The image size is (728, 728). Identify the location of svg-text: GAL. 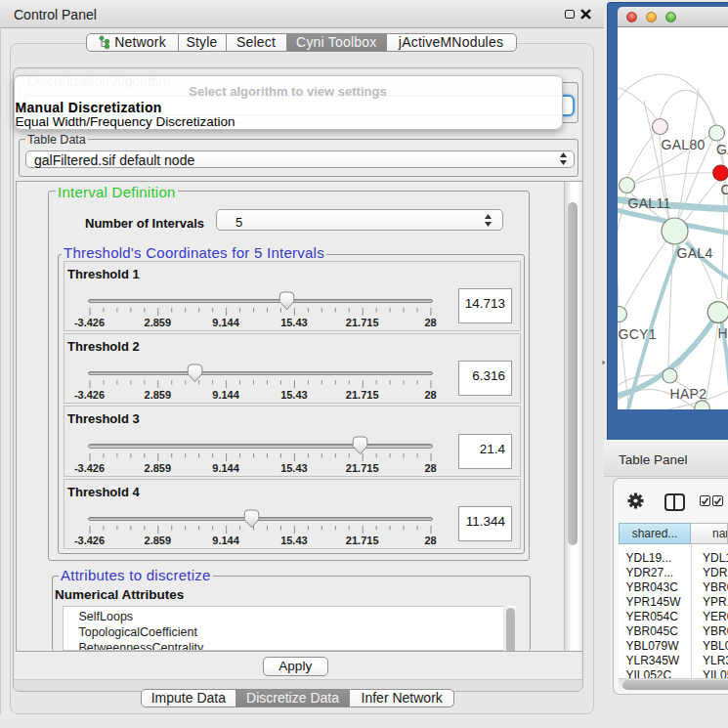
(722, 149).